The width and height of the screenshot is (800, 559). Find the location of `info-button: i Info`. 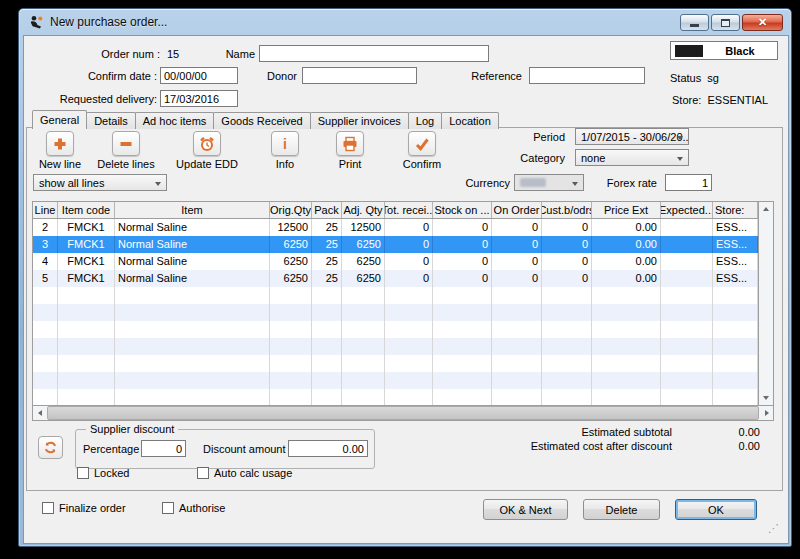

info-button: i Info is located at coordinates (285, 150).